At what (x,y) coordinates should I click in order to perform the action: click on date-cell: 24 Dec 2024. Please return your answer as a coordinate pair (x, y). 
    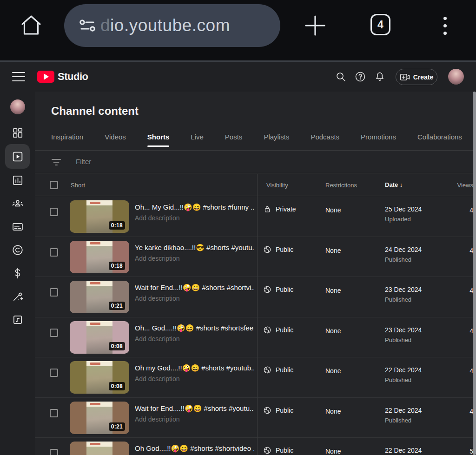
    Looking at the image, I should click on (403, 250).